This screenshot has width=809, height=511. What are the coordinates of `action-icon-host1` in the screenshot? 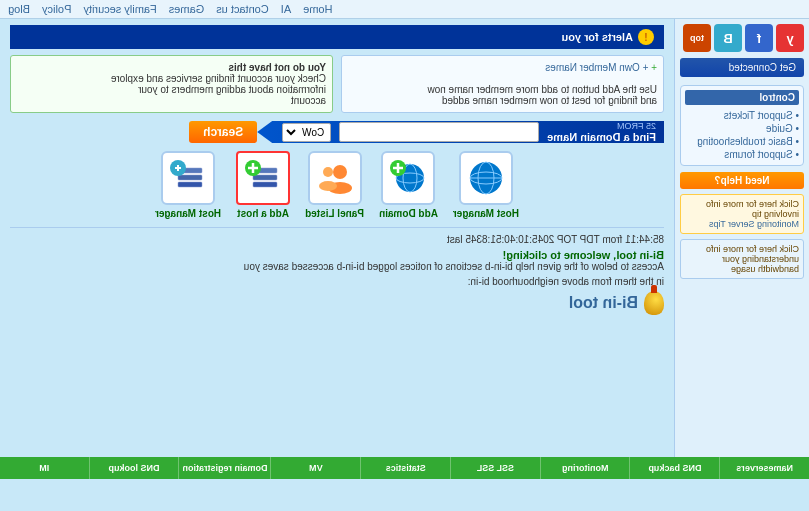 It's located at (486, 178).